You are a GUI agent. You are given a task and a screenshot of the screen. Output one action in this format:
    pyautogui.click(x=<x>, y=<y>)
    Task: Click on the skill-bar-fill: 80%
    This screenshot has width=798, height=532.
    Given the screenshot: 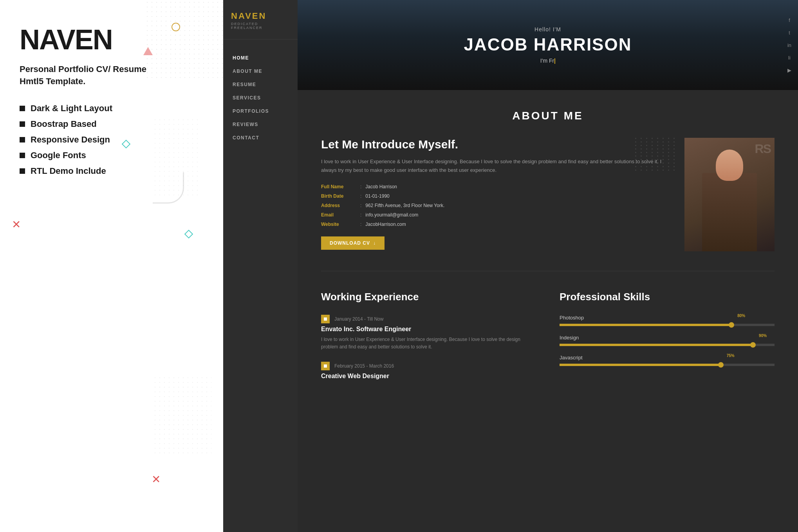 What is the action you would take?
    pyautogui.click(x=645, y=325)
    